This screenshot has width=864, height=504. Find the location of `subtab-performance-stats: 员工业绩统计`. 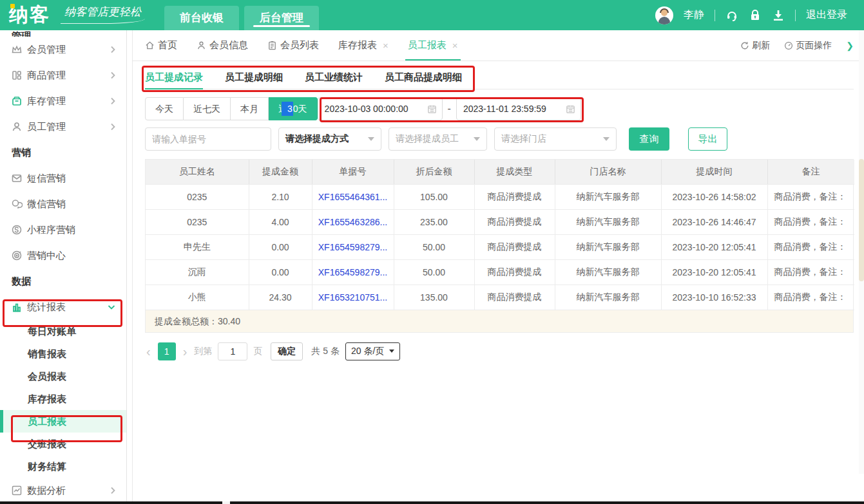

subtab-performance-stats: 员工业绩统计 is located at coordinates (334, 80).